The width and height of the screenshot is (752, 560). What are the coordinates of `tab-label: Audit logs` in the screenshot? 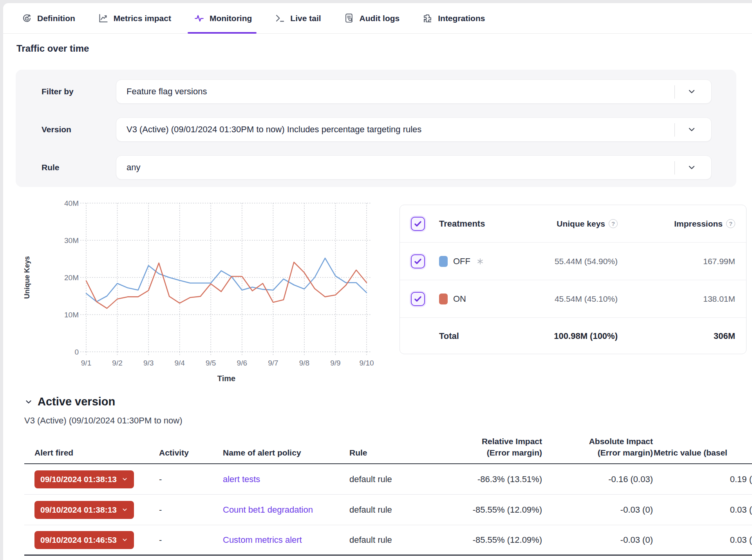 It's located at (380, 18).